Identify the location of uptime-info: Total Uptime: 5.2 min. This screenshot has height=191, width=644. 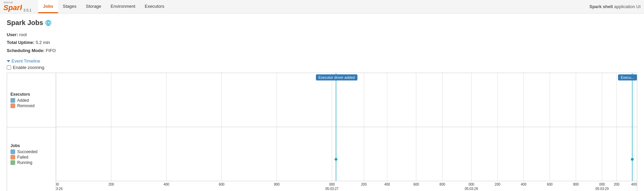
(322, 43).